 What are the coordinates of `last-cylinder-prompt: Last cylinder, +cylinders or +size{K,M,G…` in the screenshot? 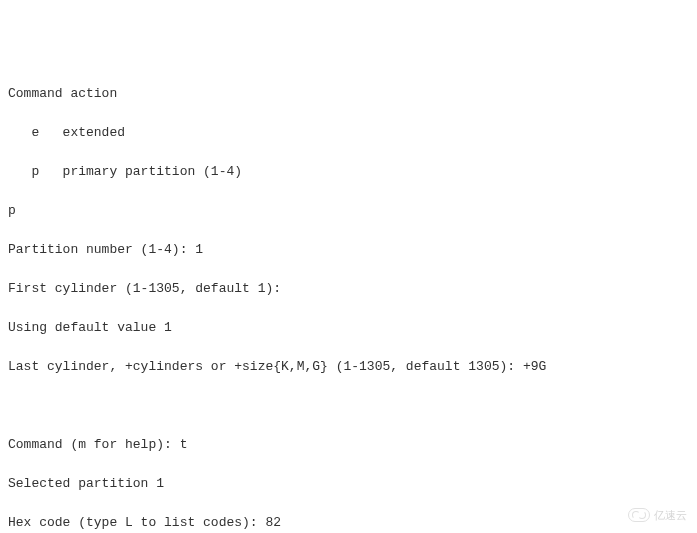 It's located at (348, 367).